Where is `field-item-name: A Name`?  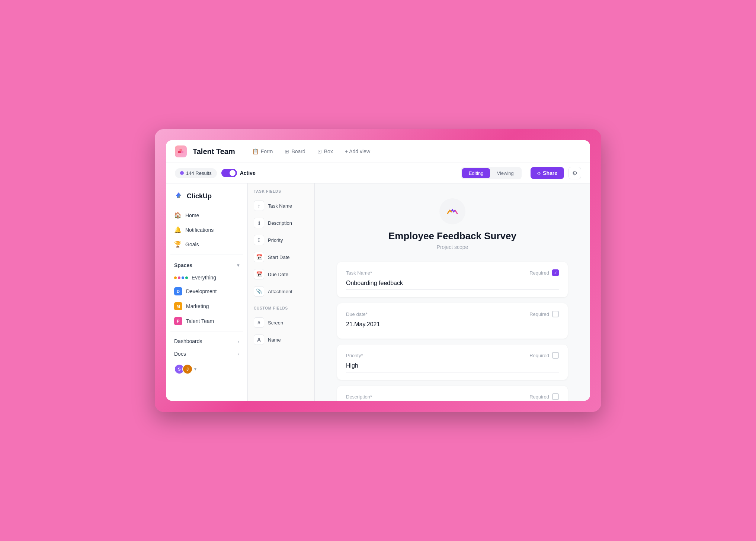 field-item-name: A Name is located at coordinates (281, 340).